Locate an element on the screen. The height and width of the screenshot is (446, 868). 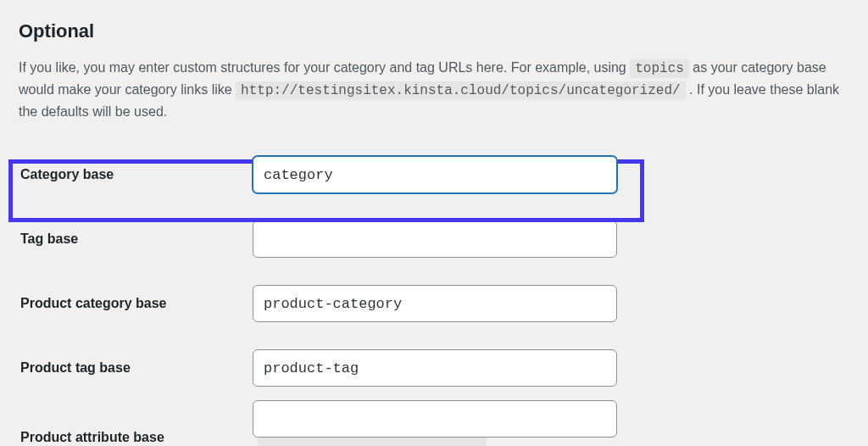
label-category-base-text: Category base is located at coordinates (67, 175).